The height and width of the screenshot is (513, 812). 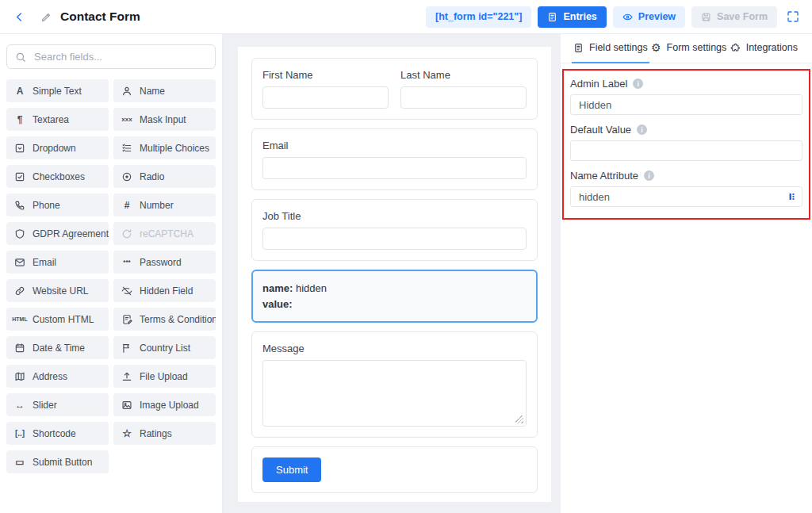 What do you see at coordinates (100, 17) in the screenshot?
I see `page-title: Contact Form` at bounding box center [100, 17].